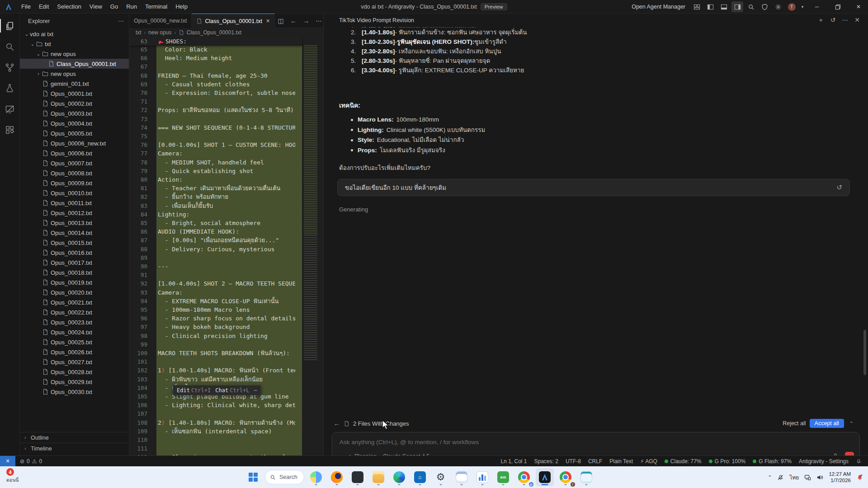  What do you see at coordinates (839, 188) in the screenshot?
I see `undo-icon: ↺` at bounding box center [839, 188].